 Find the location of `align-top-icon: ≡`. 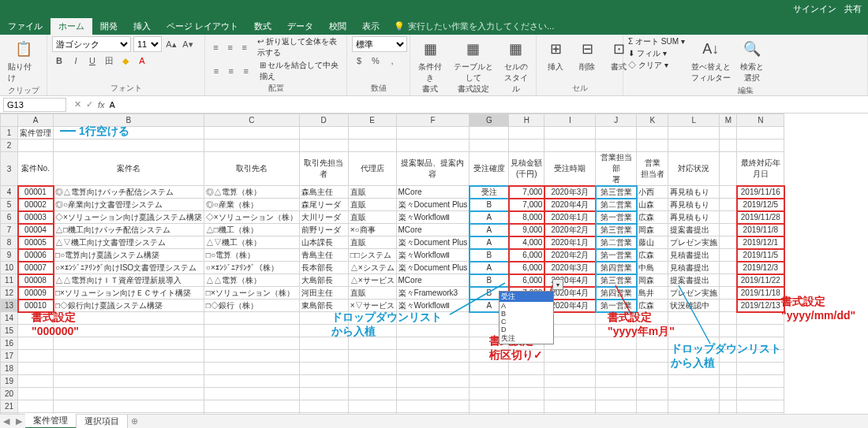

align-top-icon: ≡ is located at coordinates (216, 47).